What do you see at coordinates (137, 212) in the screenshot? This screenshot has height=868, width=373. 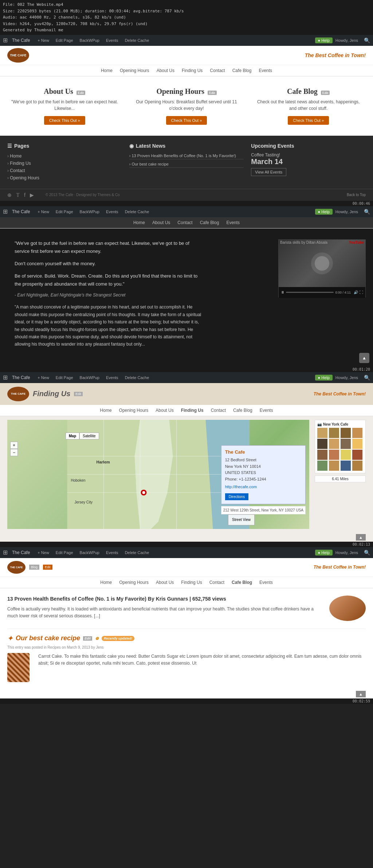 I see `delete-cache-btn-2: Delete Cache` at bounding box center [137, 212].